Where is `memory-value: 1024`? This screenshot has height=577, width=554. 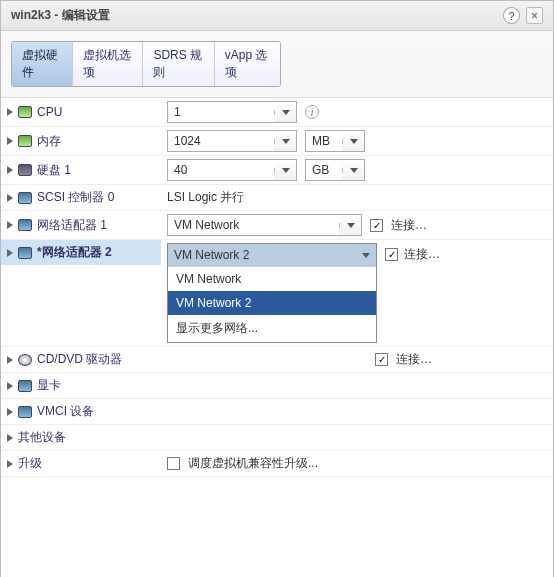
memory-value: 1024 is located at coordinates (221, 141).